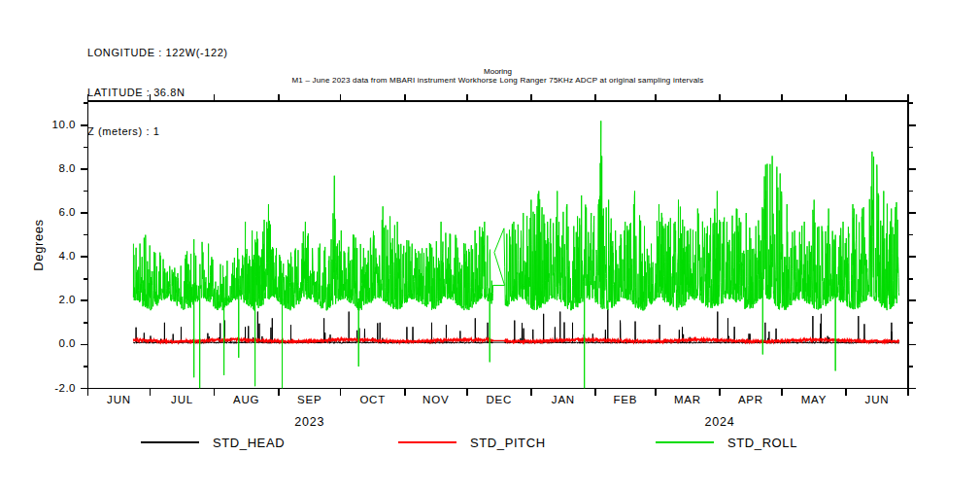 The height and width of the screenshot is (490, 980). Describe the element at coordinates (563, 400) in the screenshot. I see `x-month-label-jan-7: JAN` at that location.